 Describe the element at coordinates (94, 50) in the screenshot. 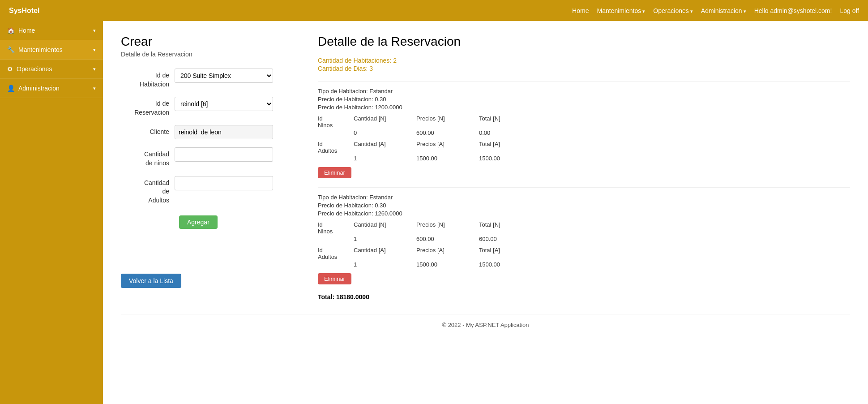

I see `chevron-down-icon-2: ▾` at that location.